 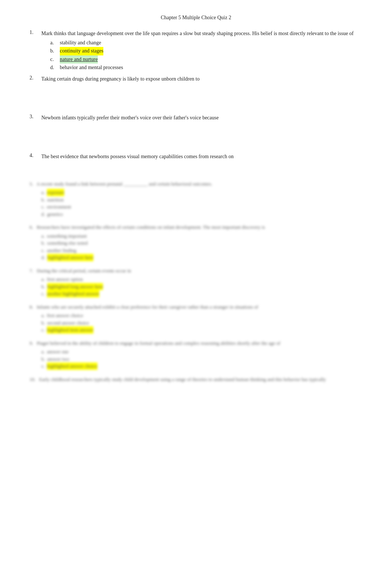 What do you see at coordinates (202, 236) in the screenshot?
I see `blurred-q6-a: a. something important` at bounding box center [202, 236].